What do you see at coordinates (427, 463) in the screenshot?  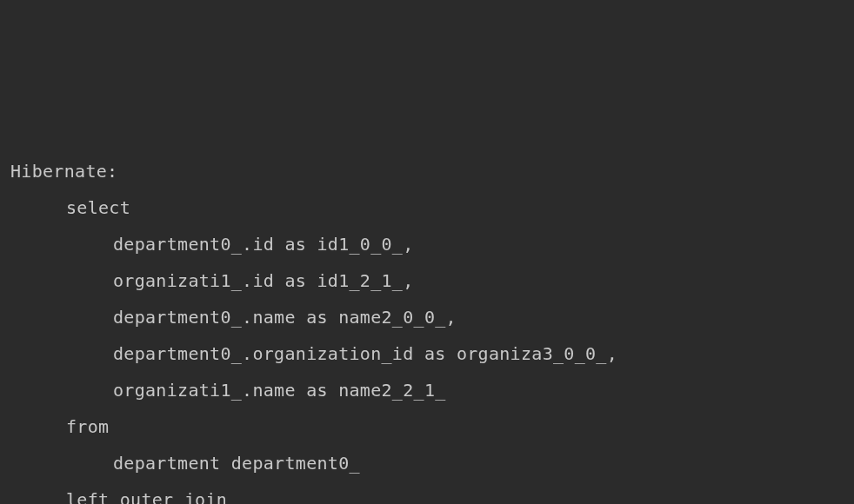 I see `sql-line: department department0_` at bounding box center [427, 463].